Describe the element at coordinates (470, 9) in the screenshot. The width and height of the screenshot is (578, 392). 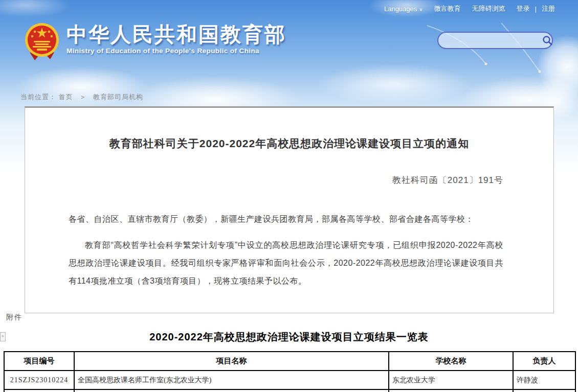
I see `top-utility-bar: Languages∨ 微言教育 无障碍浏览 登录 | 注册` at that location.